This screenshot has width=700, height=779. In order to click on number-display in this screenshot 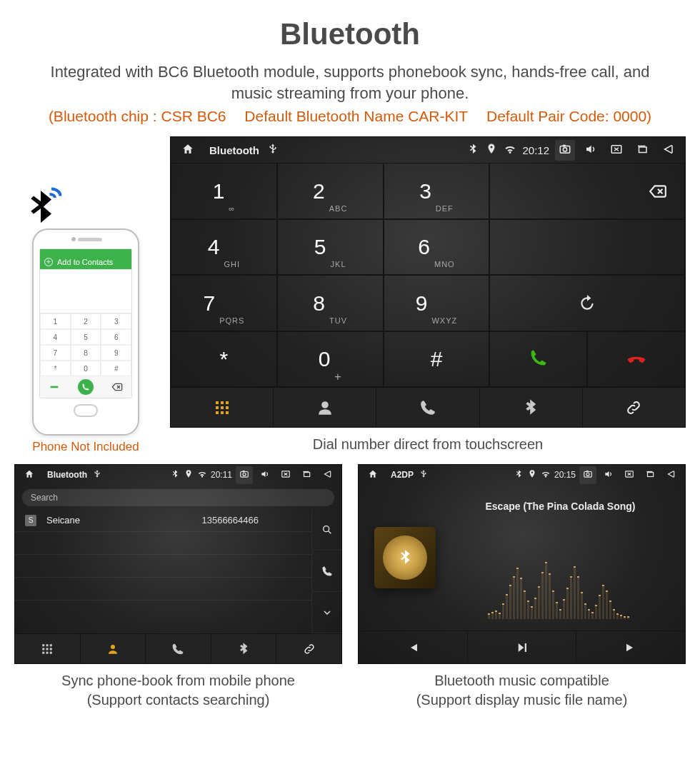, I will do `click(587, 247)`.